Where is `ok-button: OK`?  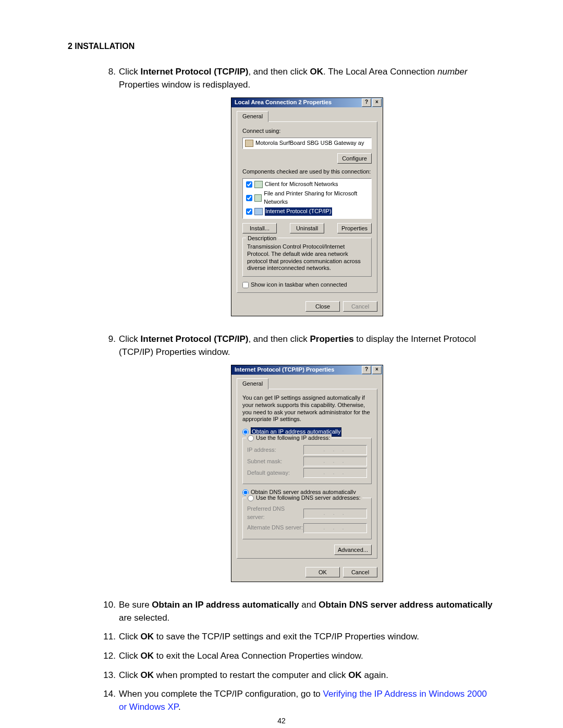 ok-button: OK is located at coordinates (323, 572).